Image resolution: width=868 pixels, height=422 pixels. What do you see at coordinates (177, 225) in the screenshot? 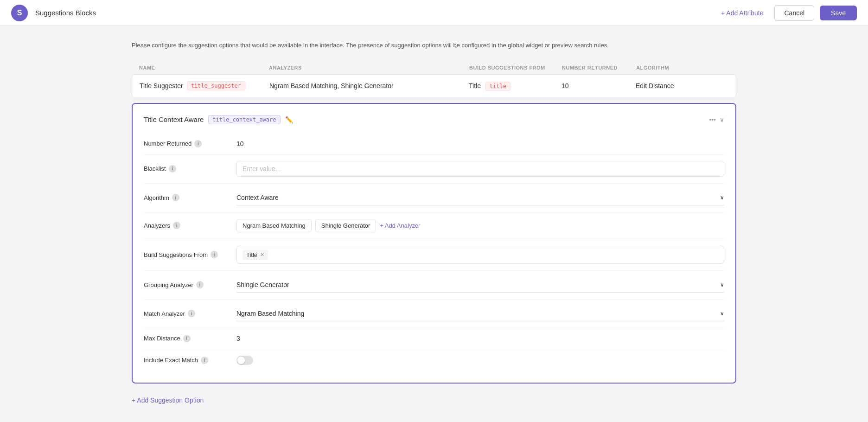
I see `analyzers-info-icon: i` at bounding box center [177, 225].